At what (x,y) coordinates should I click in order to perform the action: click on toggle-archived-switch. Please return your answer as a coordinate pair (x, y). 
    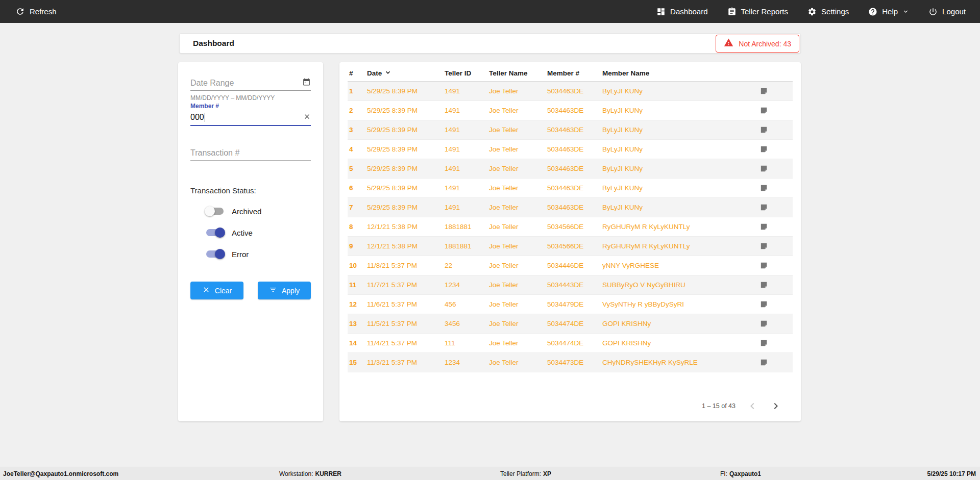
    Looking at the image, I should click on (215, 211).